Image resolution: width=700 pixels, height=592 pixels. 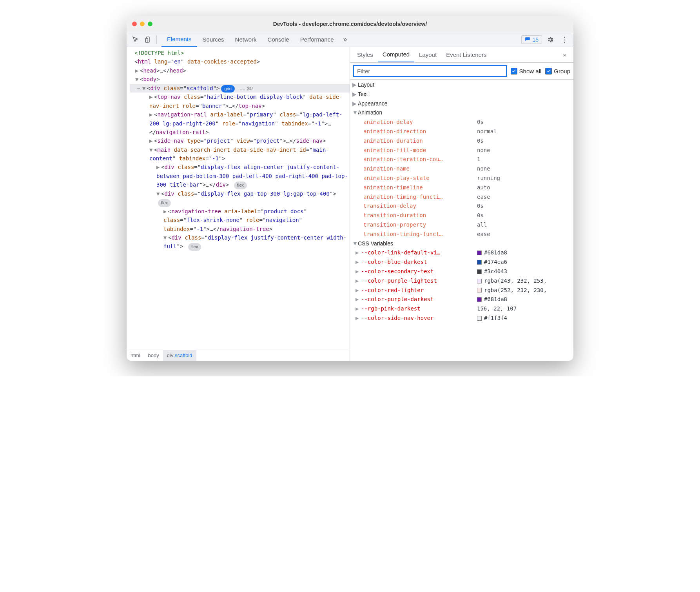 I want to click on dom-node: ▼<body>, so click(x=240, y=79).